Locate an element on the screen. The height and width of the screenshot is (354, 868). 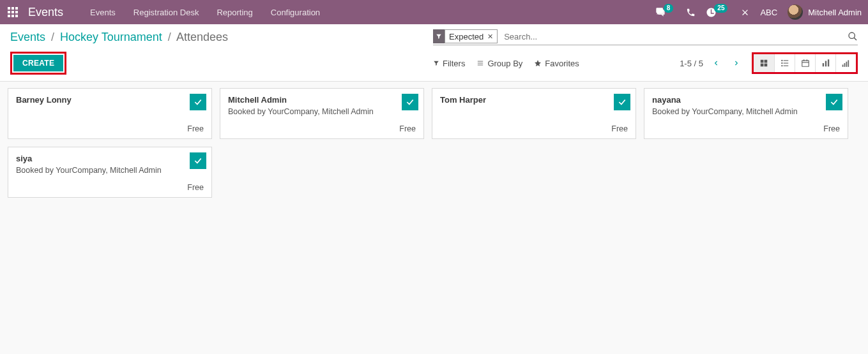
search-bar: Expected ✕ is located at coordinates (645, 37).